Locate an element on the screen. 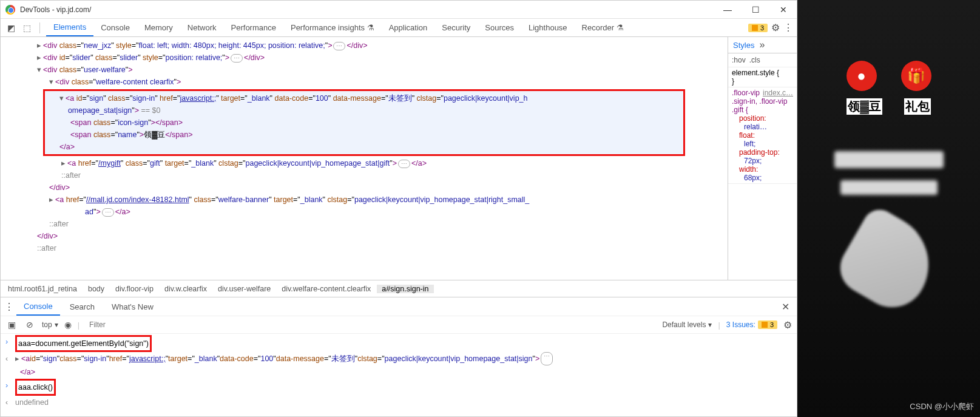  clear-console-icon: ⊘ is located at coordinates (30, 325).